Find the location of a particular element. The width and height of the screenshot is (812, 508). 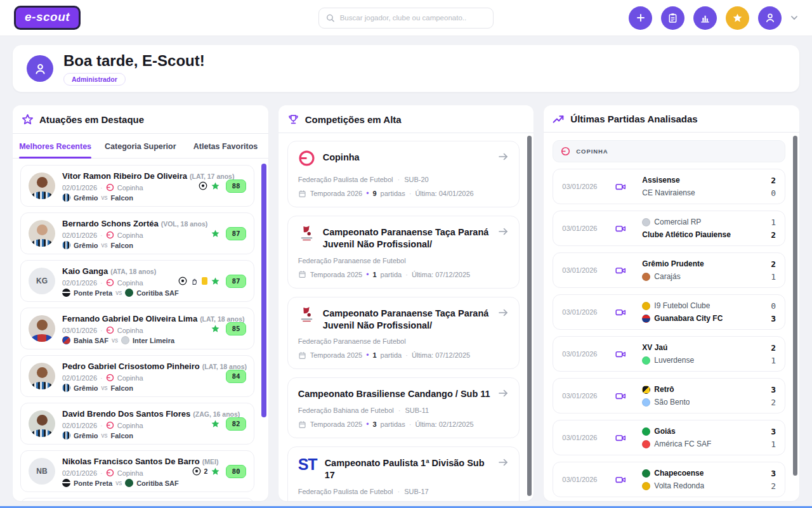

match-date: 03/01/2026 is located at coordinates (589, 396).